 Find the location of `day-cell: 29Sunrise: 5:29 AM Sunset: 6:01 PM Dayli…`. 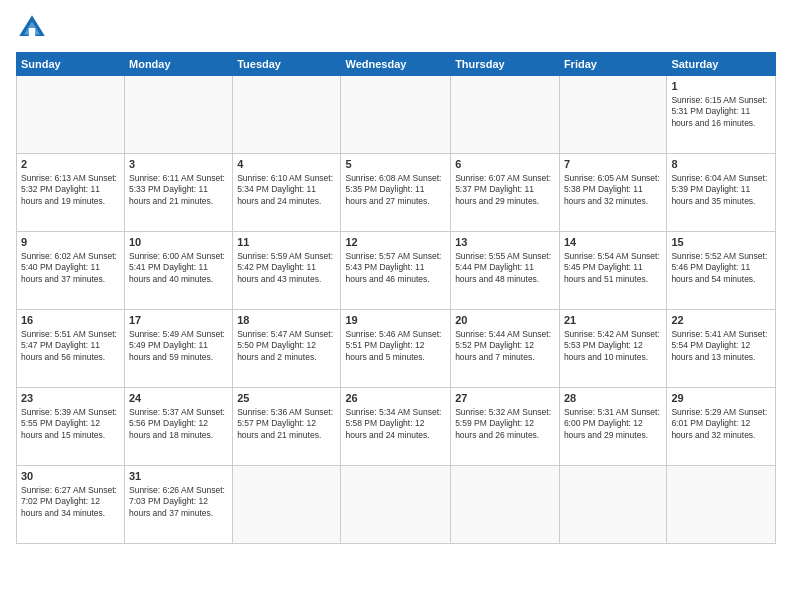

day-cell: 29Sunrise: 5:29 AM Sunset: 6:01 PM Dayli… is located at coordinates (722, 427).